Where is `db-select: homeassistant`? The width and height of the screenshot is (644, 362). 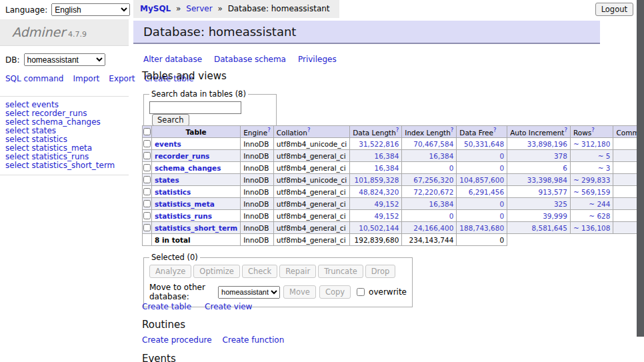 db-select: homeassistant is located at coordinates (65, 60).